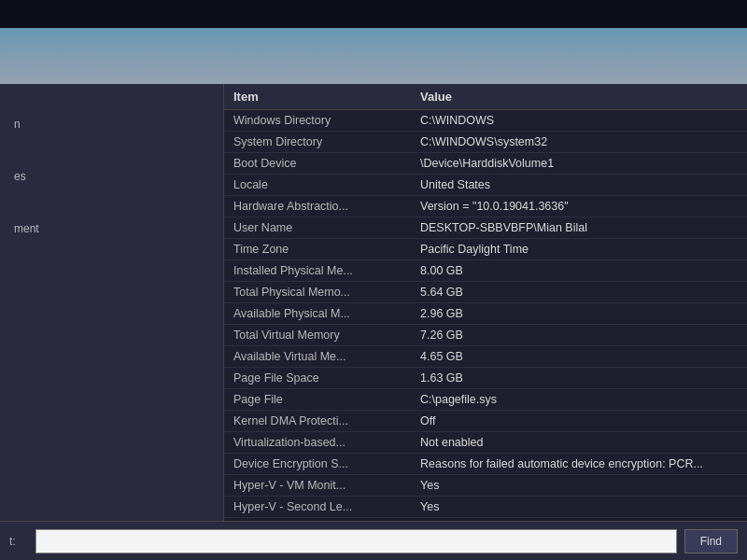 The width and height of the screenshot is (747, 560). What do you see at coordinates (579, 228) in the screenshot?
I see `table-cell-value: DESKTOP-SBBVBFP\Mian Bilal` at bounding box center [579, 228].